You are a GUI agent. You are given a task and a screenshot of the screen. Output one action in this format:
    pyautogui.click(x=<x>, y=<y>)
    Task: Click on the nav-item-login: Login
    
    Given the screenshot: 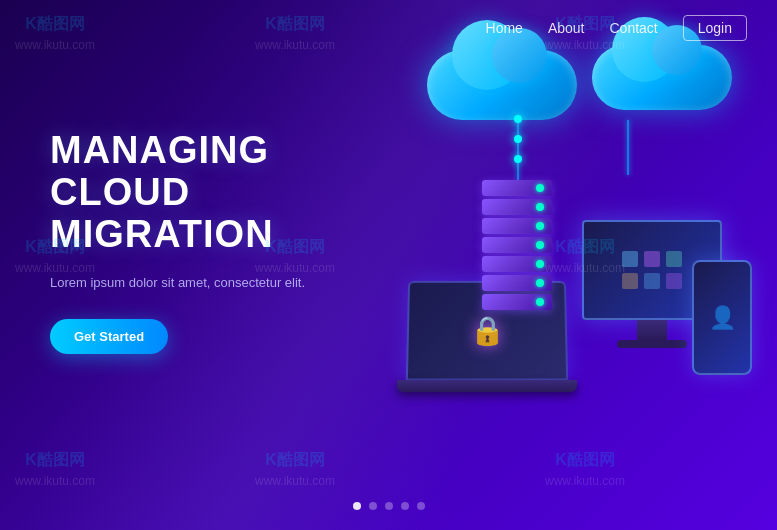 What is the action you would take?
    pyautogui.click(x=715, y=28)
    